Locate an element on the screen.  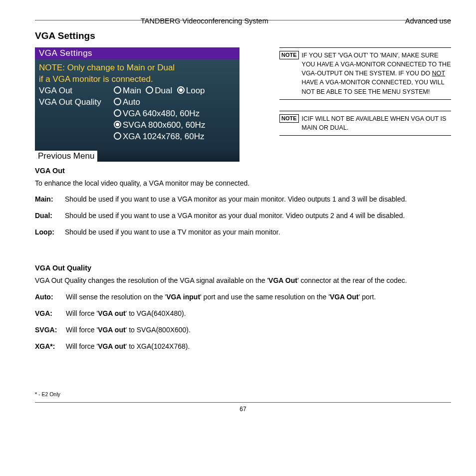
header-section: Advanced use is located at coordinates (428, 21).